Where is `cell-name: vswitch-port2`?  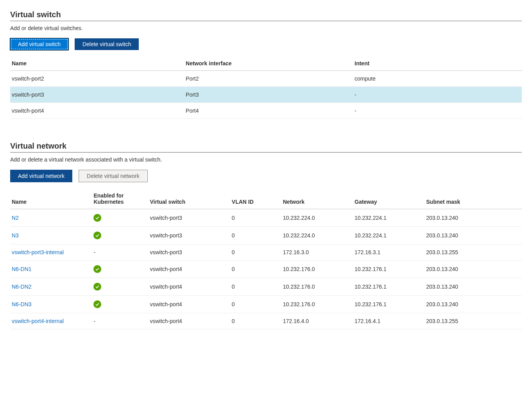 cell-name: vswitch-port2 is located at coordinates (97, 79).